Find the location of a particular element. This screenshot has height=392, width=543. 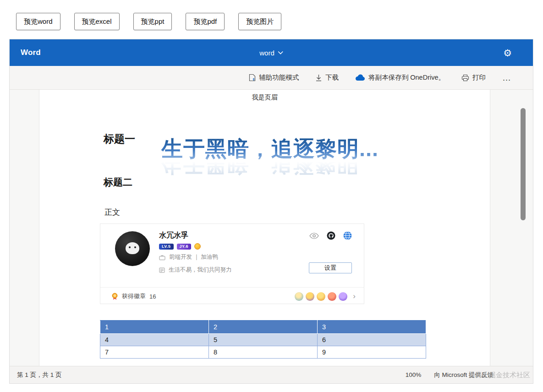

save-to-onedrive-label: 将副本保存到 OneDrive。 is located at coordinates (407, 78).